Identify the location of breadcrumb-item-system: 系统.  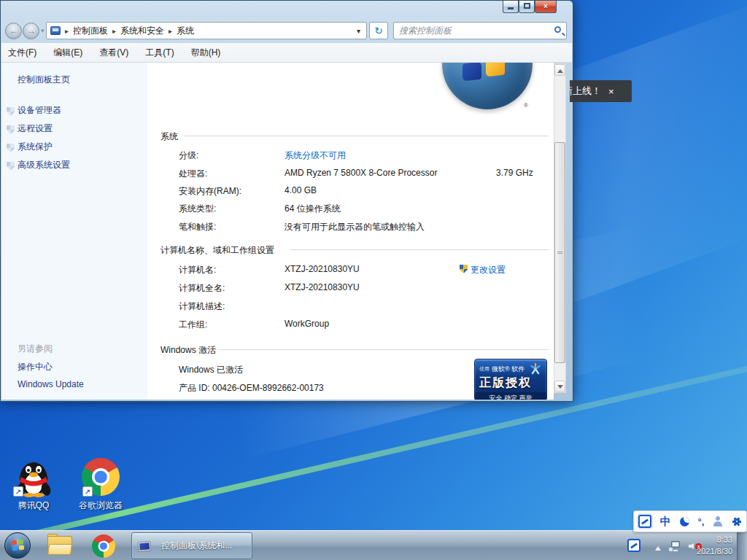
(185, 31).